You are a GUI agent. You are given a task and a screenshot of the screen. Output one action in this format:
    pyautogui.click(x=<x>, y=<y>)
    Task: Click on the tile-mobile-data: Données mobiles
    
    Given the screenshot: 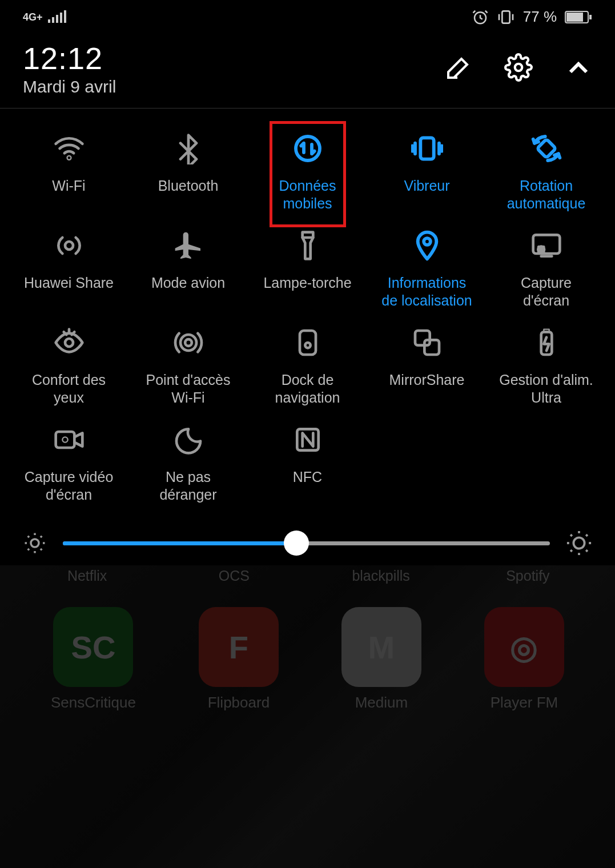 What is the action you would take?
    pyautogui.click(x=307, y=171)
    